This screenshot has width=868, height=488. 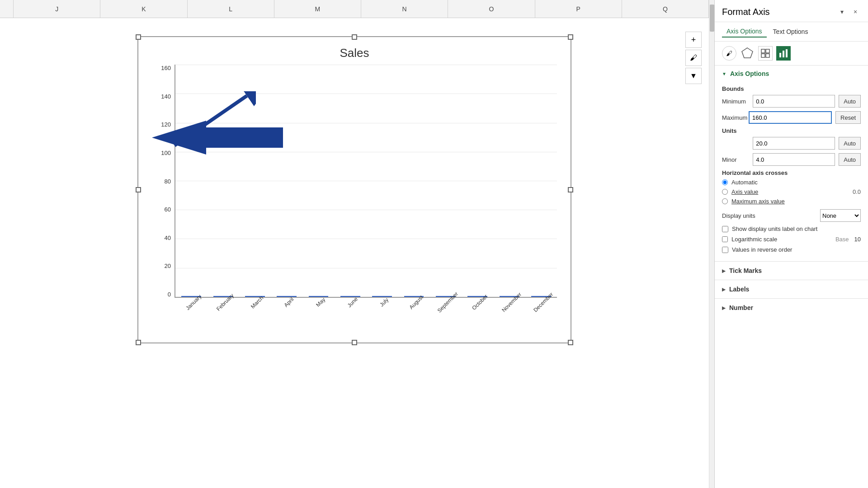 I want to click on paint-icon: 🖌, so click(x=729, y=53).